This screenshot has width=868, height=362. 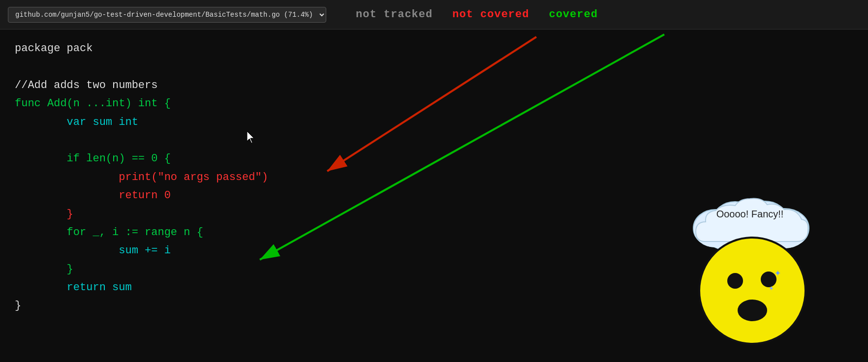 I want to click on code-line: func Add(n ...int) int {, so click(x=434, y=103).